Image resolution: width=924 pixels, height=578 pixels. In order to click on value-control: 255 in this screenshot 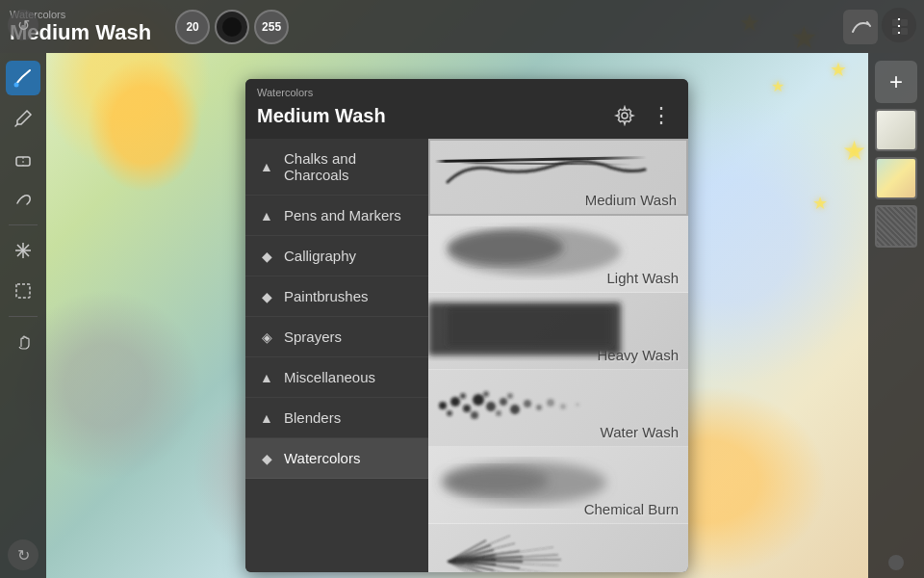, I will do `click(271, 27)`.